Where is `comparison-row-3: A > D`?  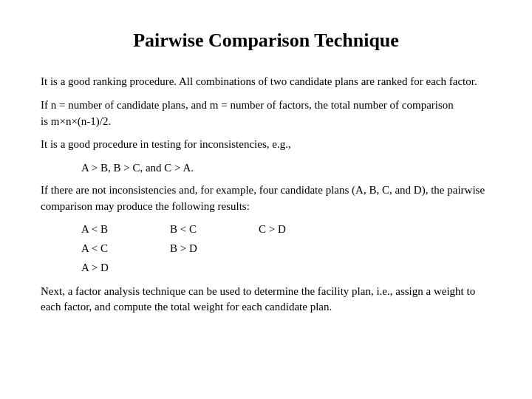
comparison-row-3: A > D is located at coordinates (287, 268).